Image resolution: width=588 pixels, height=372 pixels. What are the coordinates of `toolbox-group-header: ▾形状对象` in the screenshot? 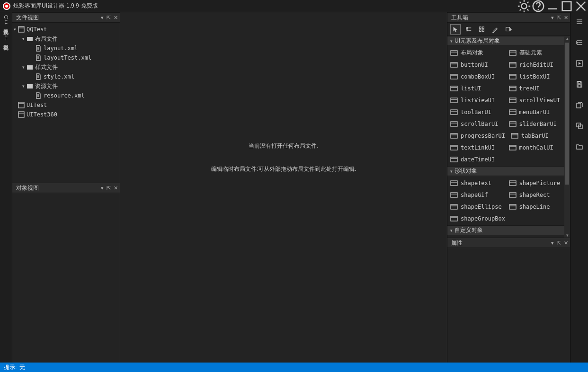 It's located at (506, 171).